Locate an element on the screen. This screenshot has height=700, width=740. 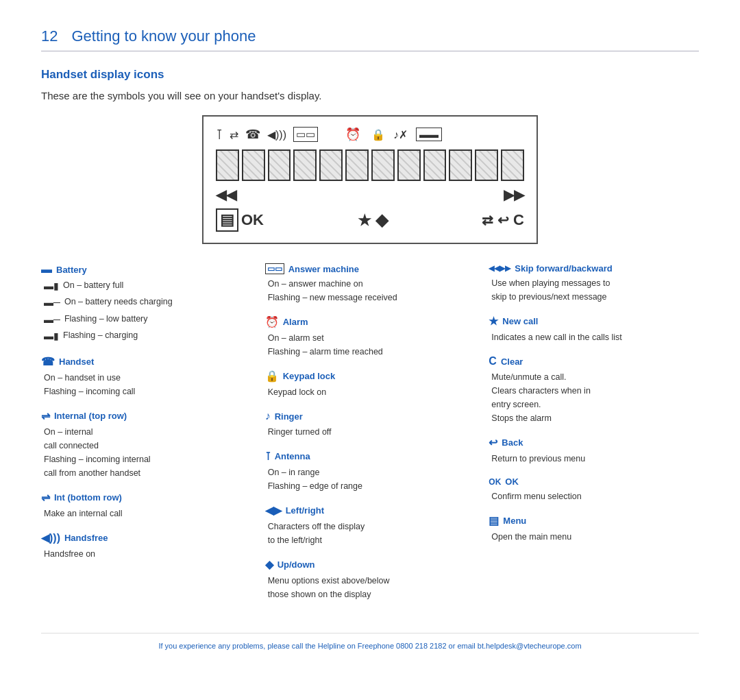
int-bottom-title: ⇌ Int (bottom row) is located at coordinates (147, 498).